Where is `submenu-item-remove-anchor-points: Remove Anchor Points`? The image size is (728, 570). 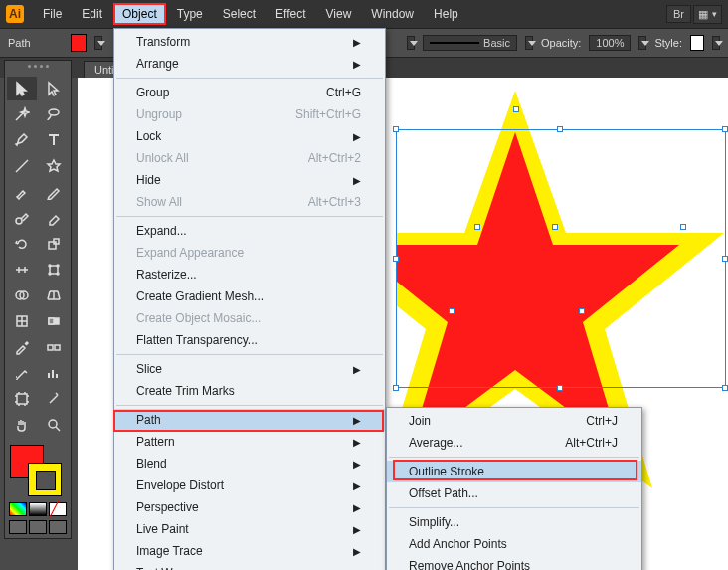
submenu-item-remove-anchor-points: Remove Anchor Points is located at coordinates (514, 563).